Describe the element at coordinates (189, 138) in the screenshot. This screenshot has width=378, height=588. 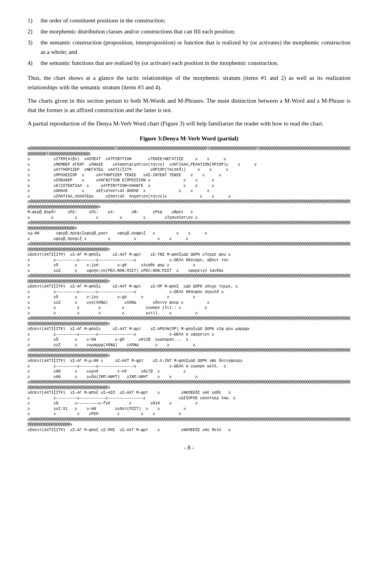
I see `figure-title: Figure 3:Denya M-Verb Word (partial)` at that location.